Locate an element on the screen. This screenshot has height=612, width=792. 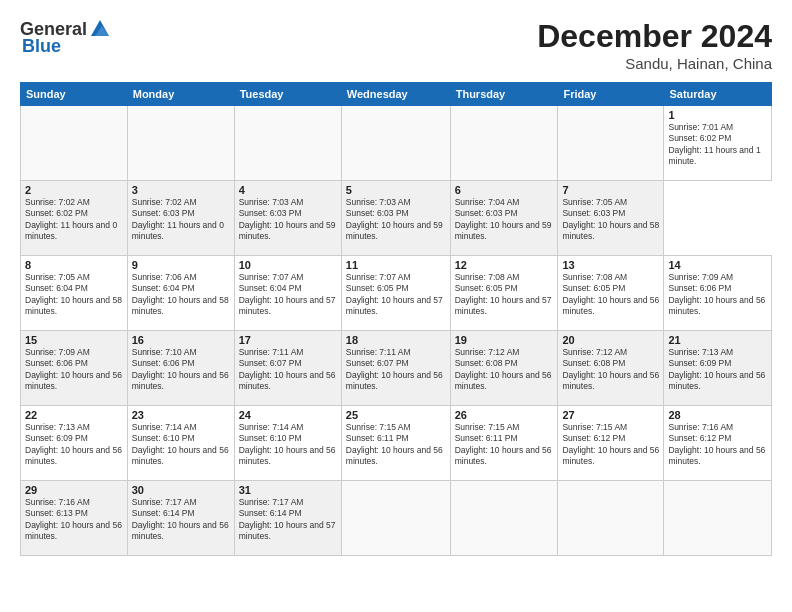
logo: General Blue is located at coordinates (66, 38).